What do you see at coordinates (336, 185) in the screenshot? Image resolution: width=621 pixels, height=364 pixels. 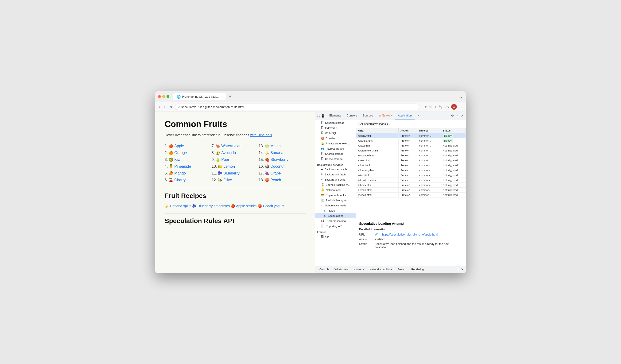 I see `sidebar-item: 🏅Bounce tracking m...` at bounding box center [336, 185].